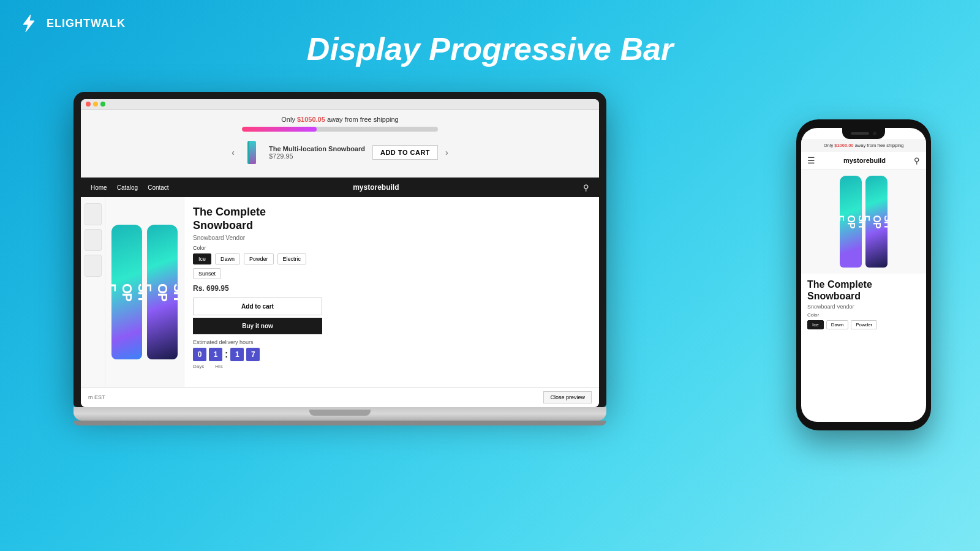  What do you see at coordinates (257, 306) in the screenshot?
I see `add-to-cart-main-button: Add to cart` at bounding box center [257, 306].